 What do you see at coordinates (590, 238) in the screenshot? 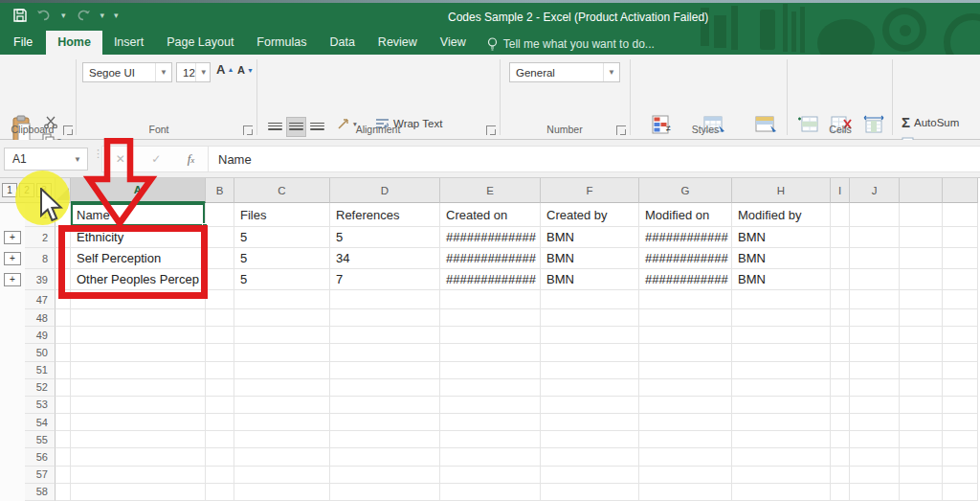
I see `cell-F2: BMN` at bounding box center [590, 238].